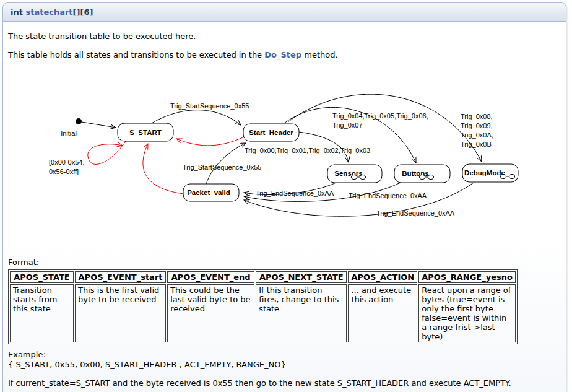 The height and width of the screenshot is (392, 572). I want to click on transition-sstart-selfloop, so click(106, 152).